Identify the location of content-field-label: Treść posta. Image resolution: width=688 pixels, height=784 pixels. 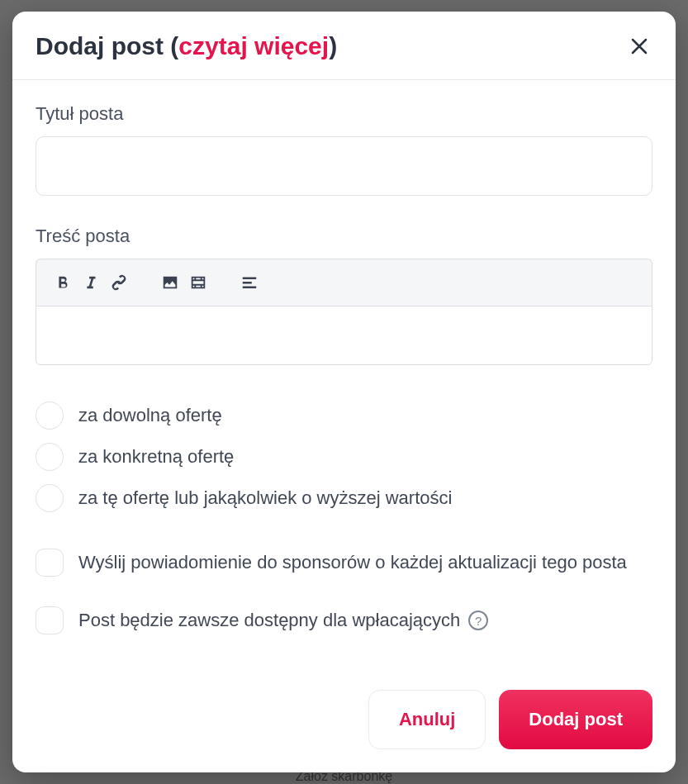
(344, 236).